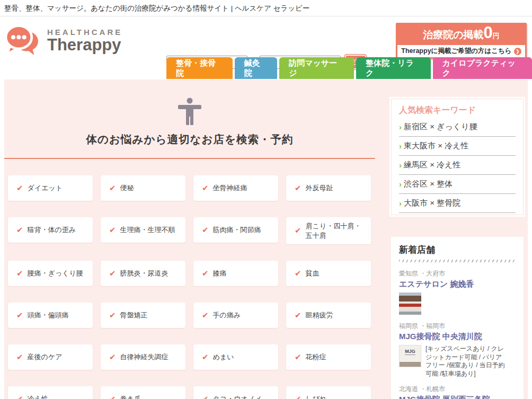 Image resolution: width=532 pixels, height=399 pixels. I want to click on store-photo, so click(410, 304).